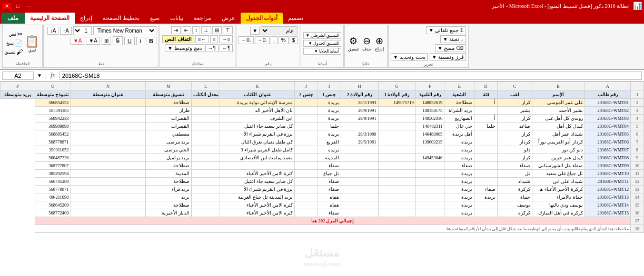 The height and width of the screenshot is (276, 644). What do you see at coordinates (283, 40) in the screenshot?
I see `percent-btn: %` at bounding box center [283, 40].